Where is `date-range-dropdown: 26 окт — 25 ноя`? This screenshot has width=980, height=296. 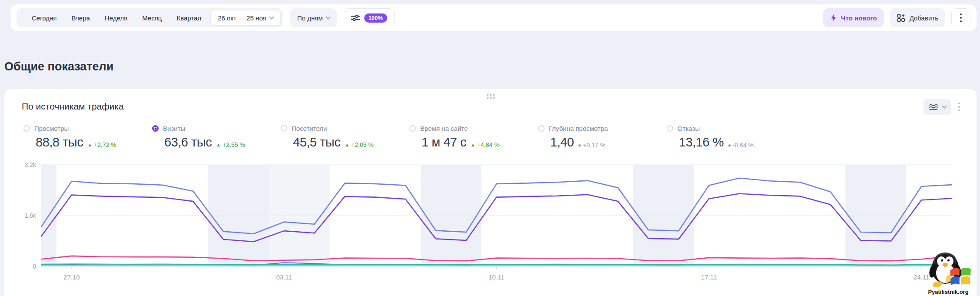 date-range-dropdown: 26 окт — 25 ноя is located at coordinates (246, 18).